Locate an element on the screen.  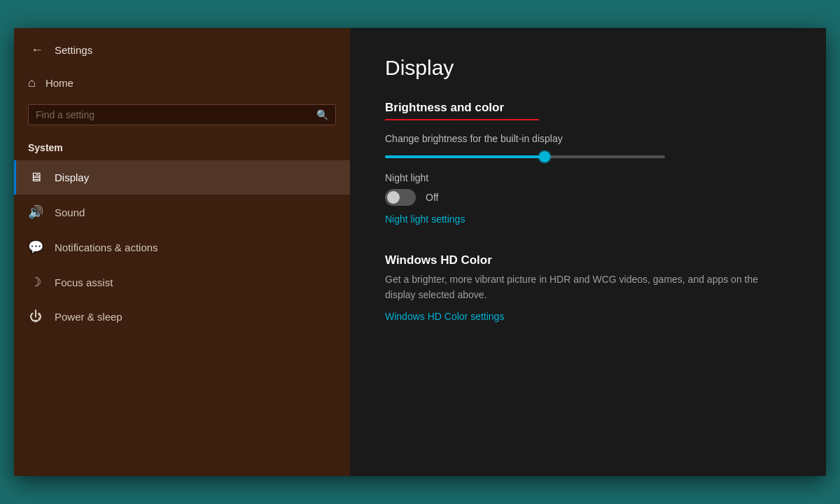
night-light-status: Off is located at coordinates (432, 197).